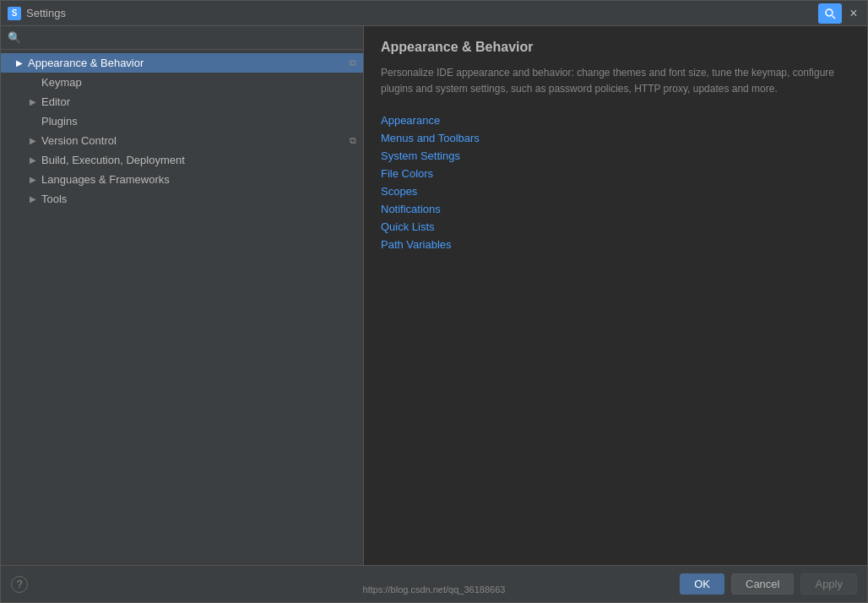 Image resolution: width=868 pixels, height=603 pixels. What do you see at coordinates (762, 584) in the screenshot?
I see `cancel-button: Cancel` at bounding box center [762, 584].